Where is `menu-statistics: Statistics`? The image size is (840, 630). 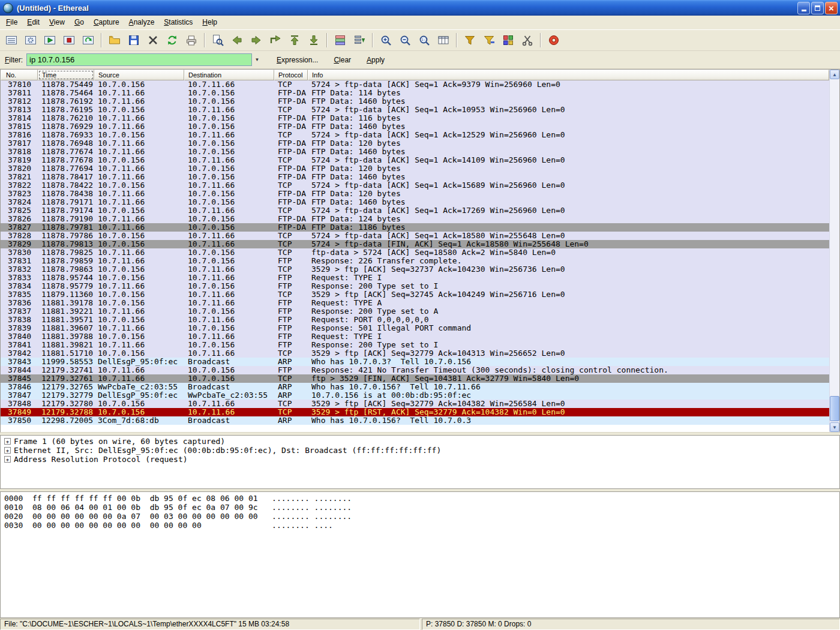 menu-statistics: Statistics is located at coordinates (178, 23).